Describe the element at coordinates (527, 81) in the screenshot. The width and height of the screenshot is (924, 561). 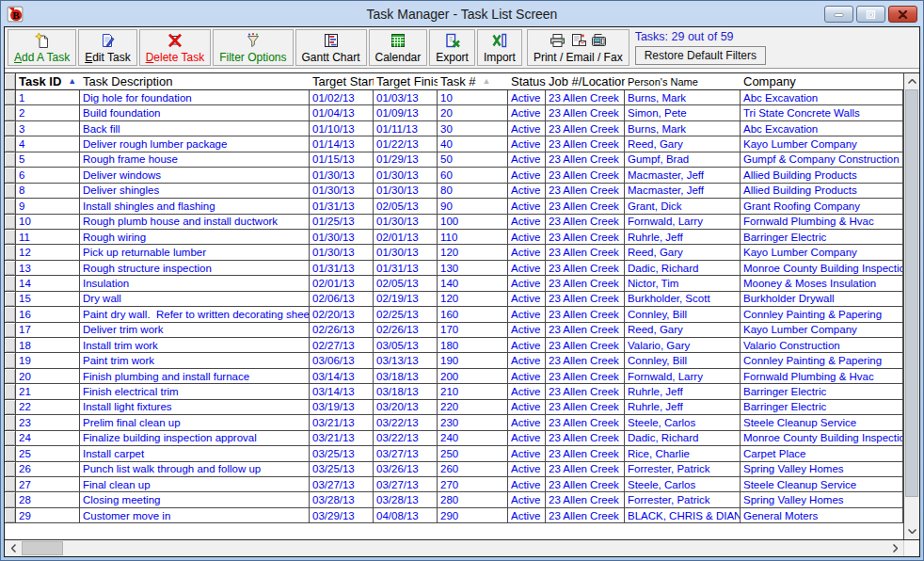
I see `column-header-status: Status` at that location.